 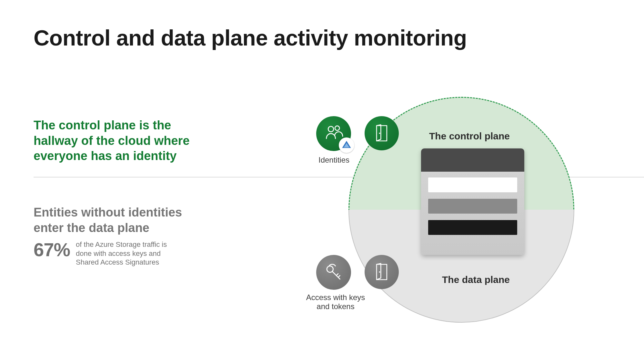 I want to click on data-plane-description: Entities without identities enter the da…, so click(x=117, y=220).